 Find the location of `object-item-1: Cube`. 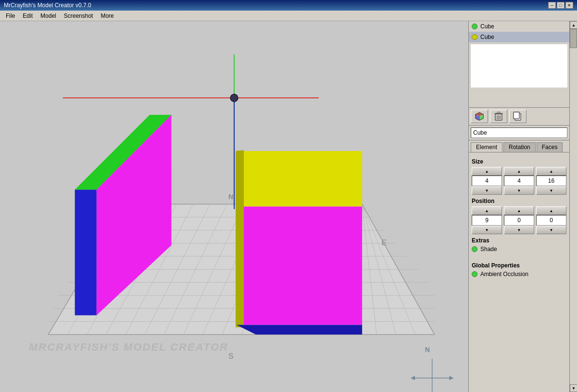

object-item-1: Cube is located at coordinates (519, 37).